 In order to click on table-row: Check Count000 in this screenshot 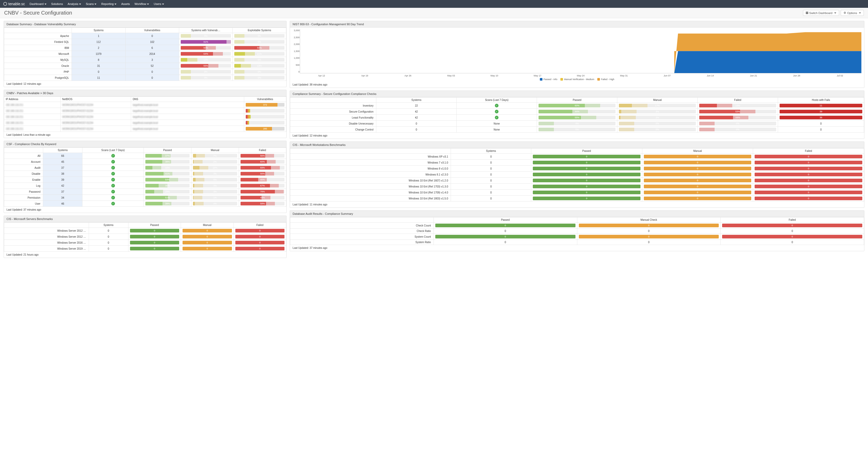, I will do `click(577, 226)`.